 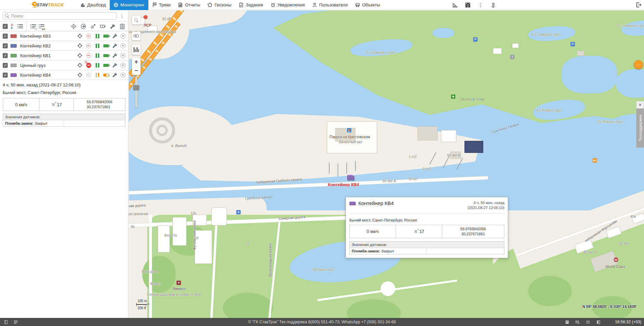 What do you see at coordinates (122, 26) in the screenshot?
I see `clipboard-list-icon` at bounding box center [122, 26].